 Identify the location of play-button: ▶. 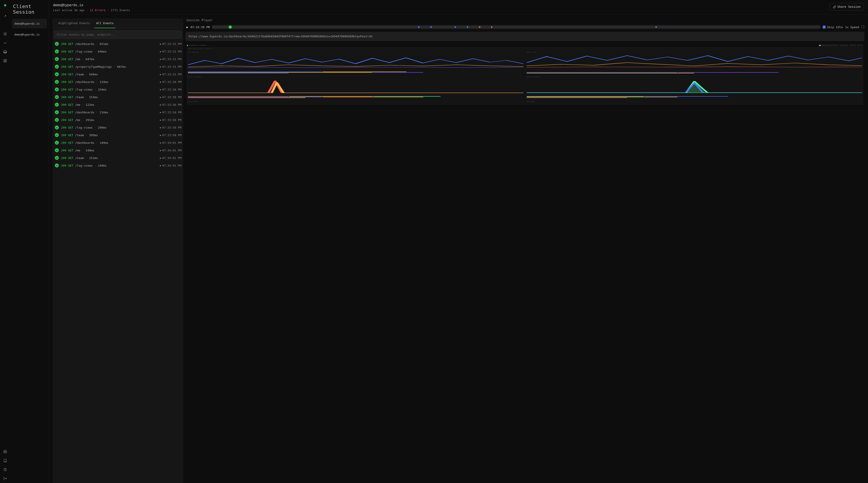
(187, 27).